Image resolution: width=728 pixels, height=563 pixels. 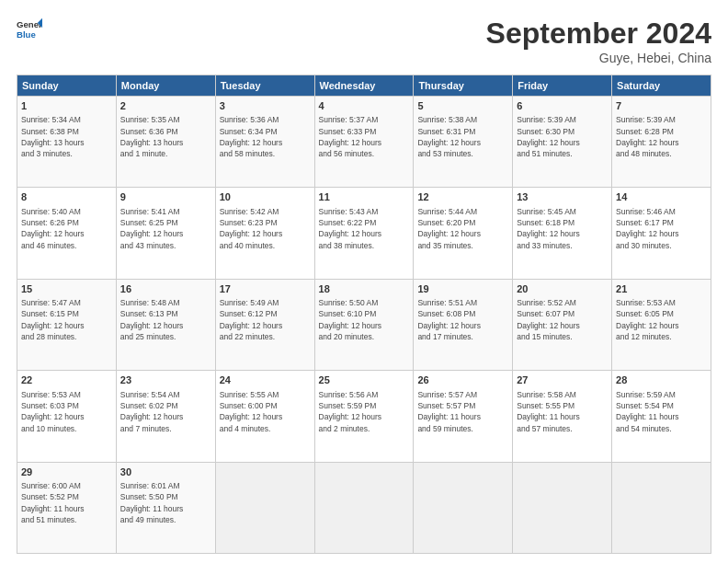 What do you see at coordinates (463, 197) in the screenshot?
I see `day-number: 12` at bounding box center [463, 197].